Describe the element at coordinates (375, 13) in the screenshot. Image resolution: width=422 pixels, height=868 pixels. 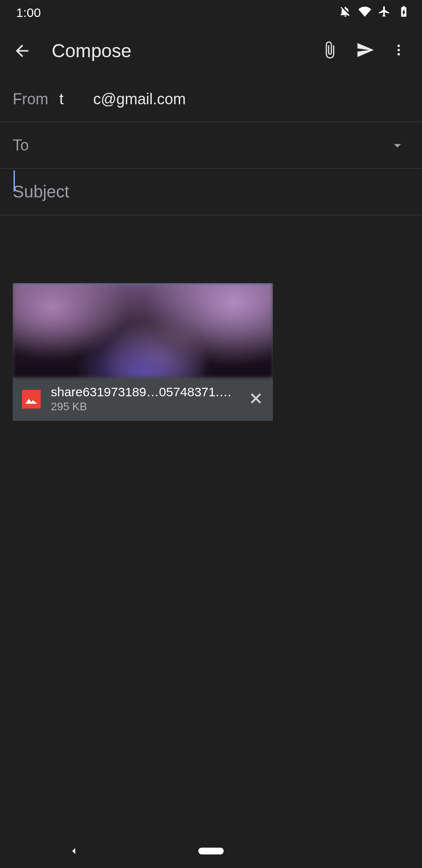
I see `status-right` at that location.